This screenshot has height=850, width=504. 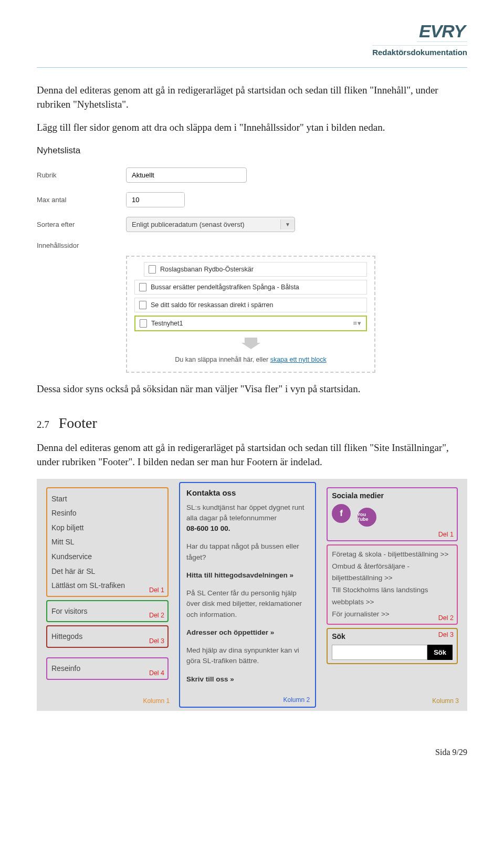 I want to click on col3-del2-box: Företag & skola - biljettbeställning >> …, so click(x=392, y=585).